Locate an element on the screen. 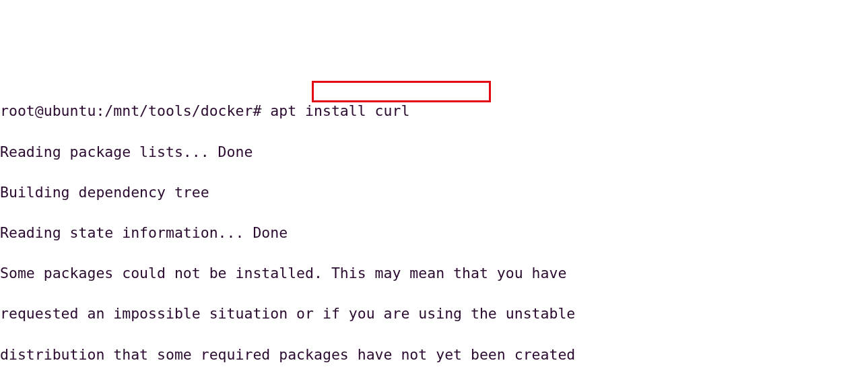 This screenshot has height=367, width=868. terminal-output: Reading state information... Done is located at coordinates (434, 233).